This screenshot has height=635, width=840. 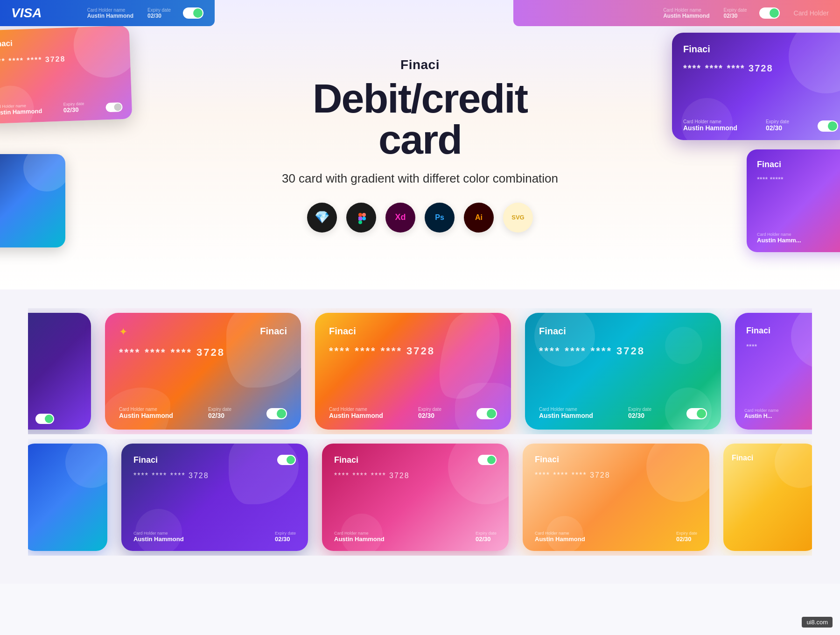 What do you see at coordinates (66, 75) in the screenshot?
I see `card-left-top: Finaci **** **** **** 3728 Card Holder n…` at bounding box center [66, 75].